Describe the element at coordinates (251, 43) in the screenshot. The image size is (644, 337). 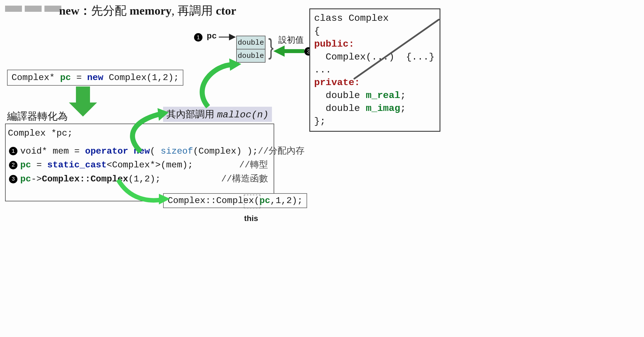
I see `mem-cell-0: double` at that location.